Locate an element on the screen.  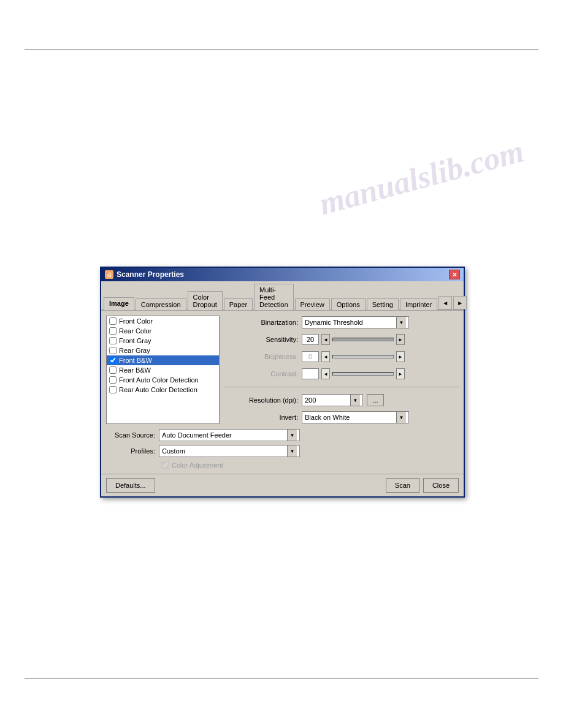
list-item-rear-bw: Rear B&W is located at coordinates (163, 370).